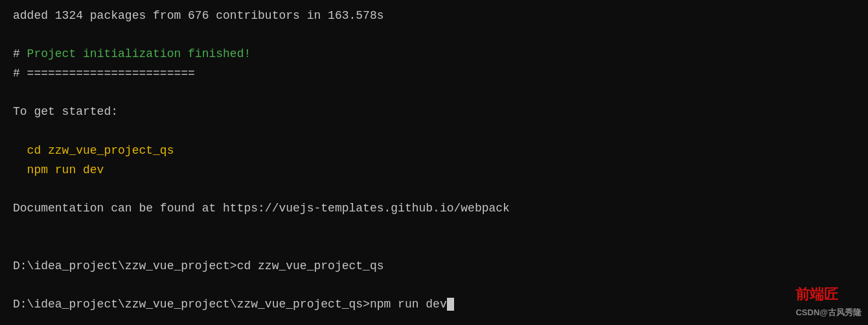  What do you see at coordinates (828, 313) in the screenshot?
I see `watermark-subtext: CSDN@古风秀隆` at bounding box center [828, 313].